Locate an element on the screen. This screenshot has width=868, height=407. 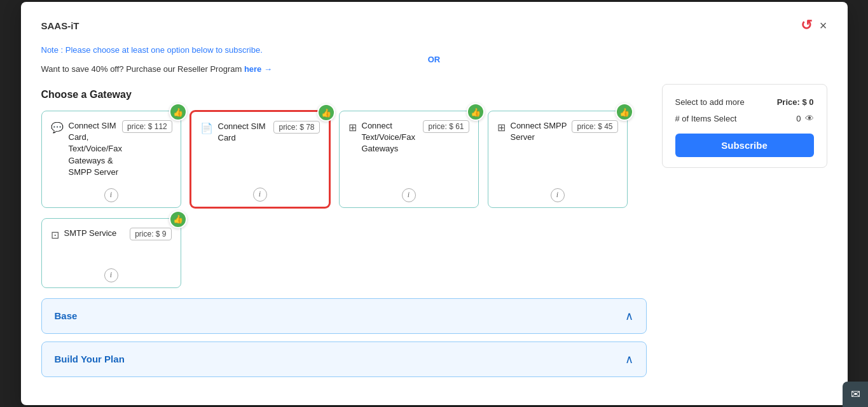
info-button-2: i is located at coordinates (409, 195).